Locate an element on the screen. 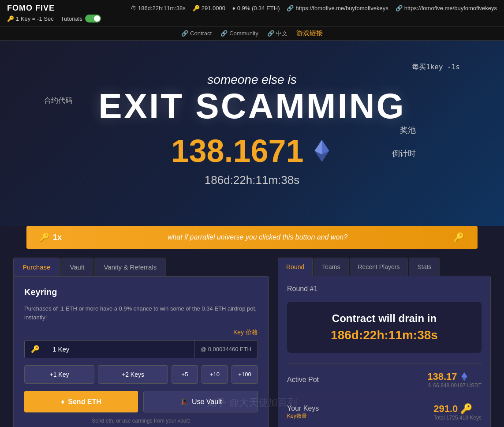 The image size is (504, 427). your-keys-value: 291.0 🔑 is located at coordinates (458, 409).